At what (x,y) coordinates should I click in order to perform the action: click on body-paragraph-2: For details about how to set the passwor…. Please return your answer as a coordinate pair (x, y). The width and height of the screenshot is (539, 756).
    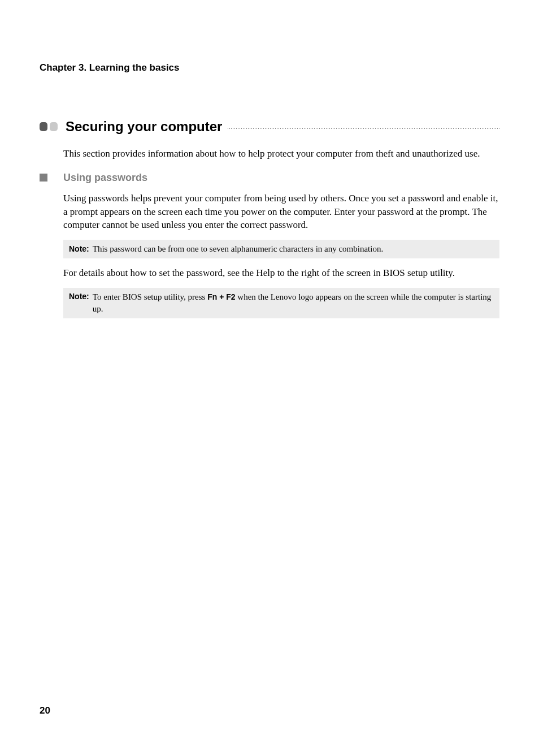
    Looking at the image, I should click on (281, 273).